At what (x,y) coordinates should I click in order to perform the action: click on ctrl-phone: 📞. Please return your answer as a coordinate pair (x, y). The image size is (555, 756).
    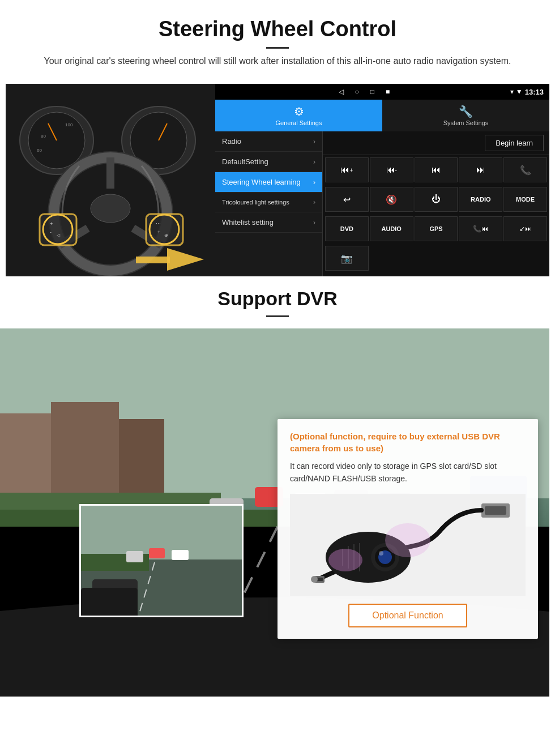
    Looking at the image, I should click on (526, 170).